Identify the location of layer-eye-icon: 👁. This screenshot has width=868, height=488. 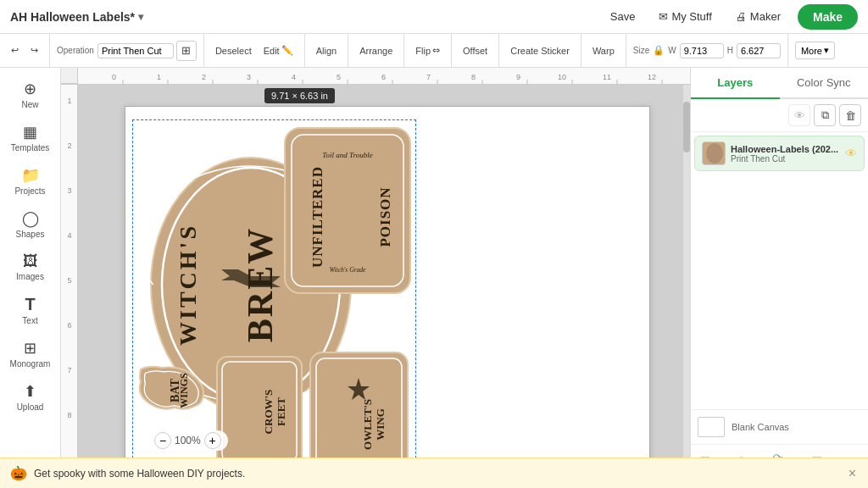
(851, 153).